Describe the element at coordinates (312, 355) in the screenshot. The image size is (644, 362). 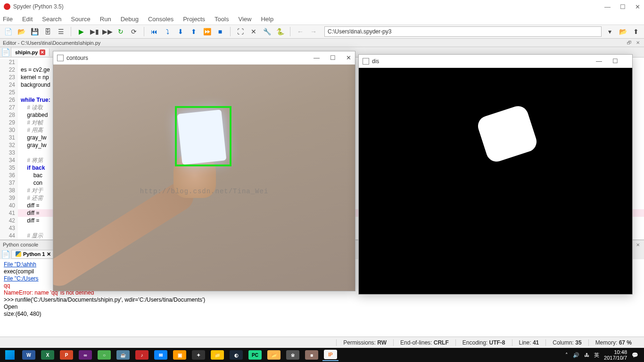
I see `taskbar-app3-icon: ■` at that location.